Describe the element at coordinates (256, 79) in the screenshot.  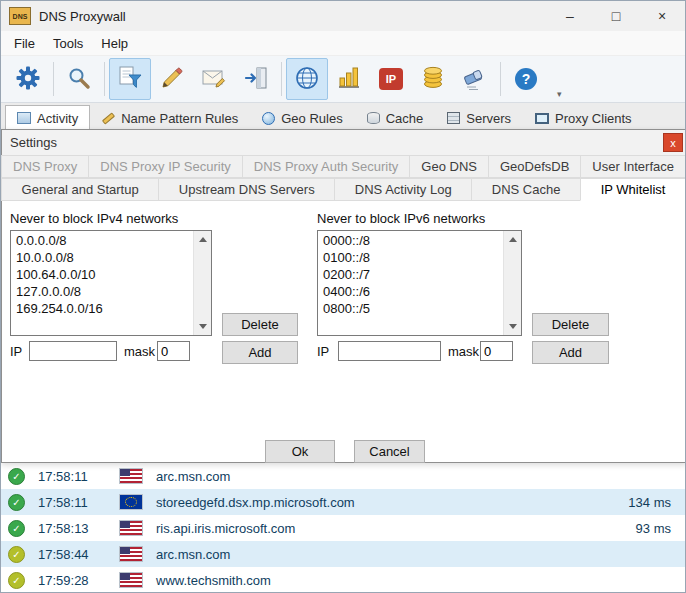
I see `exit-button` at that location.